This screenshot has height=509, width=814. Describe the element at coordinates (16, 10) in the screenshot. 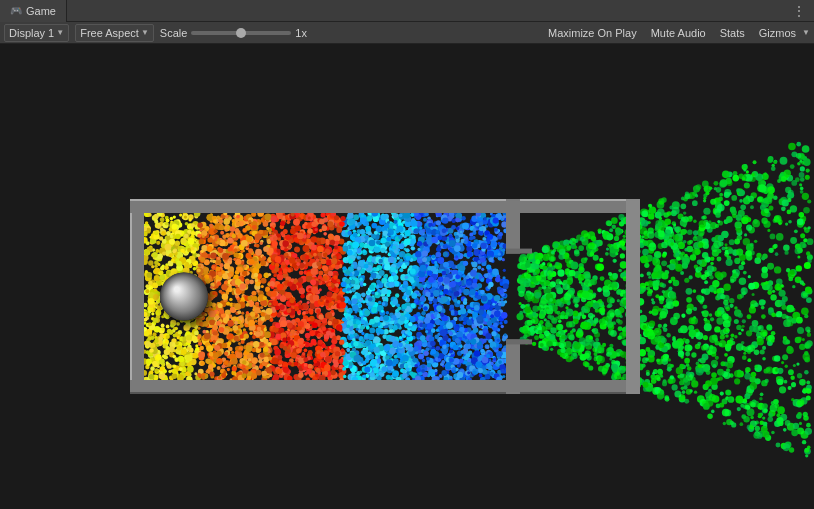

I see `game-icon: 🎮` at that location.